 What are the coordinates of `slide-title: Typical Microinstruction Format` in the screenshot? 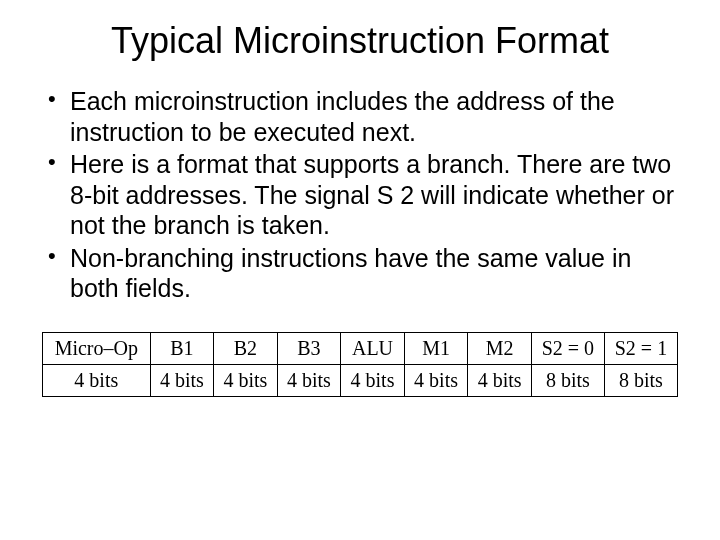 It's located at (360, 41).